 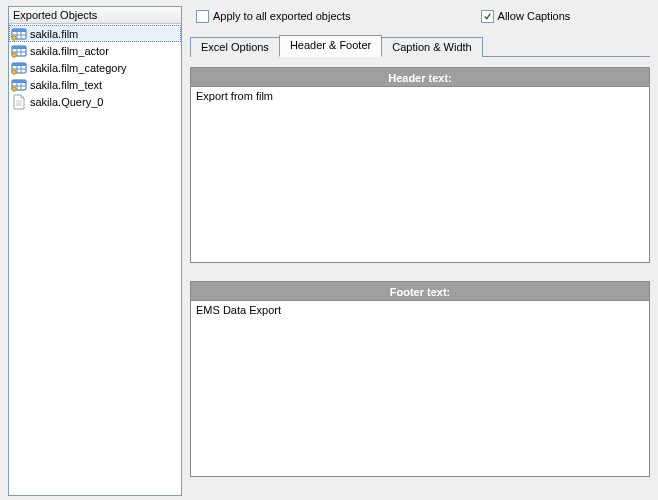 I want to click on tree-item-label: sakila.film, so click(x=54, y=34).